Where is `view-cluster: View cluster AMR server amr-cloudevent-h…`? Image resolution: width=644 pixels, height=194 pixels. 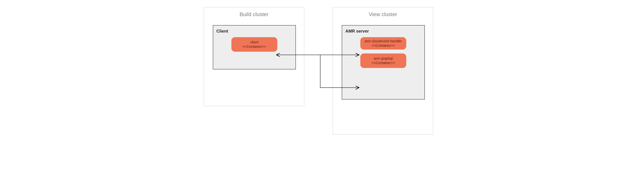
view-cluster: View cluster AMR server amr-cloudevent-h… is located at coordinates (383, 71).